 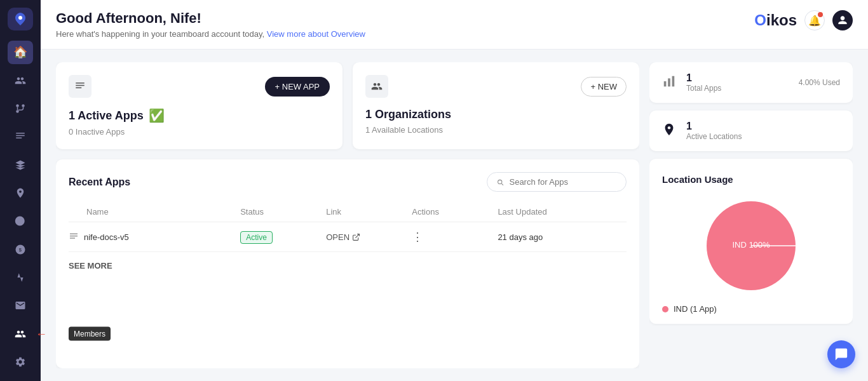 What do you see at coordinates (20, 277) in the screenshot?
I see `sidebar-item-analytics` at bounding box center [20, 277].